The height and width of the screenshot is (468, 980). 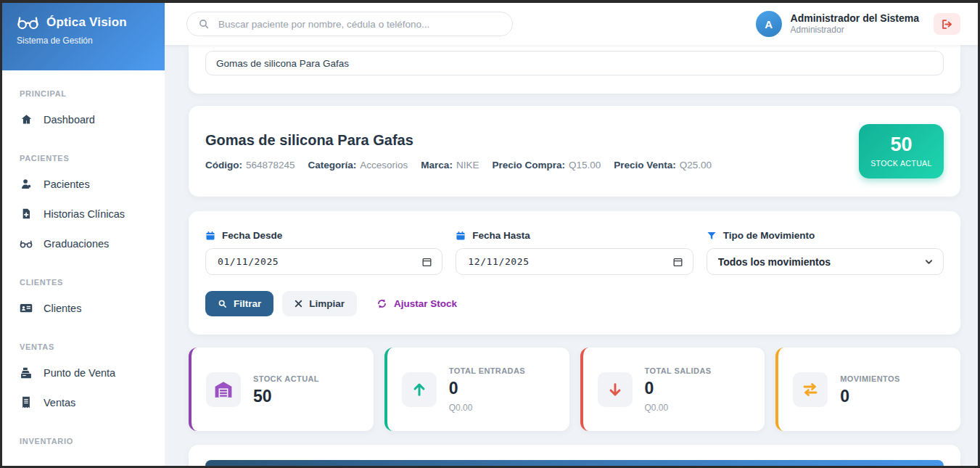 I want to click on sidebar-item-historias-clinicas: Historias Clínicas, so click(x=83, y=213).